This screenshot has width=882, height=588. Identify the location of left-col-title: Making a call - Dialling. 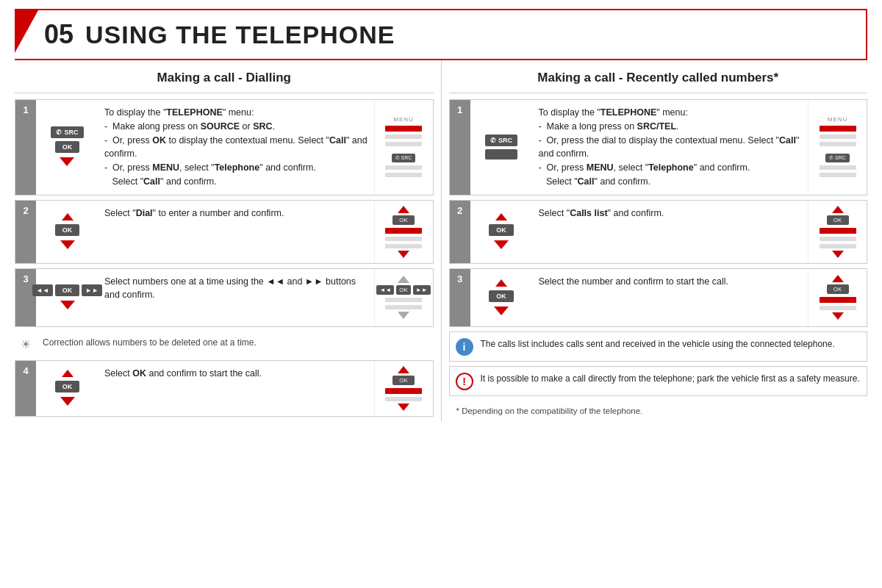
(224, 76).